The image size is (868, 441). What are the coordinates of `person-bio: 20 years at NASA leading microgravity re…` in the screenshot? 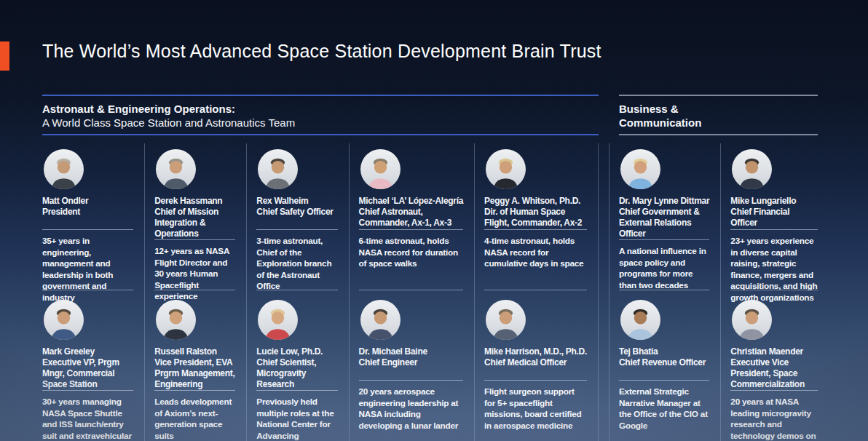 It's located at (774, 419).